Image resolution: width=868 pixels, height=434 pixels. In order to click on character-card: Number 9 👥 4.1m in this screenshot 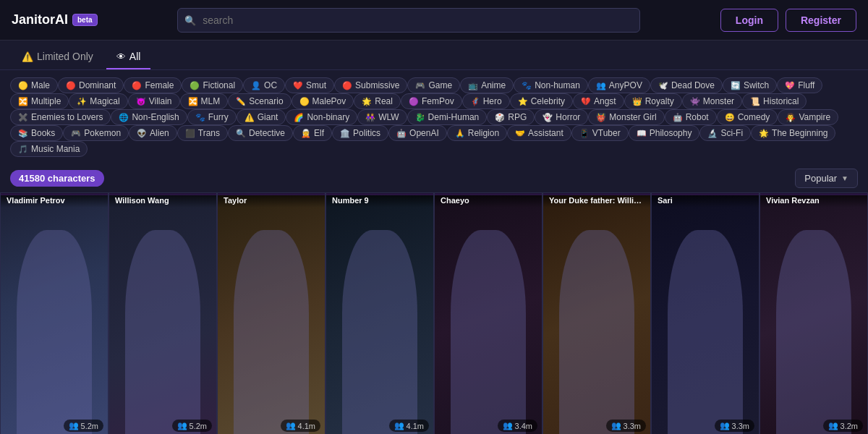, I will do `click(380, 313)`.